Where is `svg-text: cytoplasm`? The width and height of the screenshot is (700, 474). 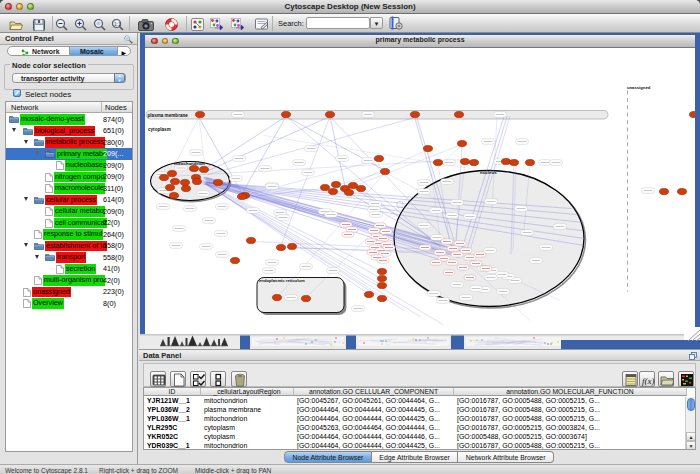
svg-text: cytoplasm is located at coordinates (160, 130).